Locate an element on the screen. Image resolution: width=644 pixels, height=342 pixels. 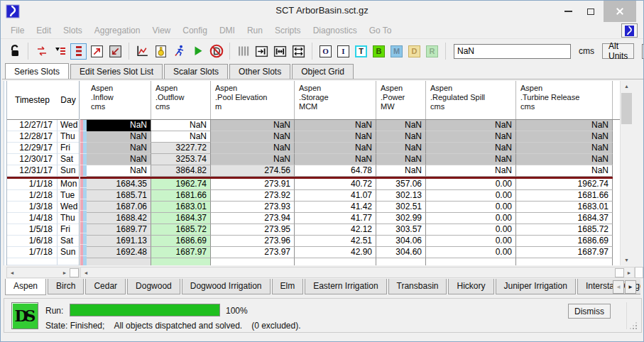
table-cell: 1687.97 is located at coordinates (181, 253).